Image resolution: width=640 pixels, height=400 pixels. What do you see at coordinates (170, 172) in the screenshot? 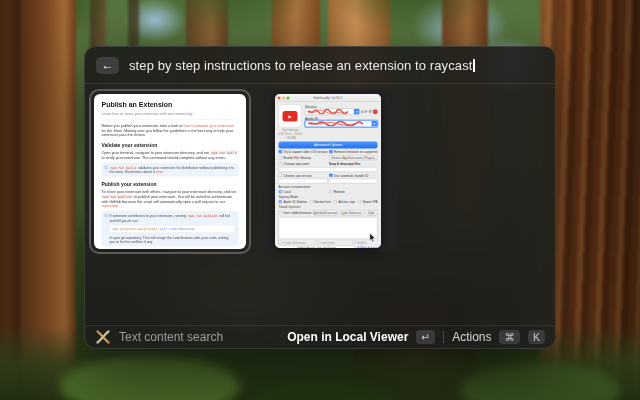
I see `doc-page: Publish an Extension Learn how to share …` at bounding box center [170, 172].